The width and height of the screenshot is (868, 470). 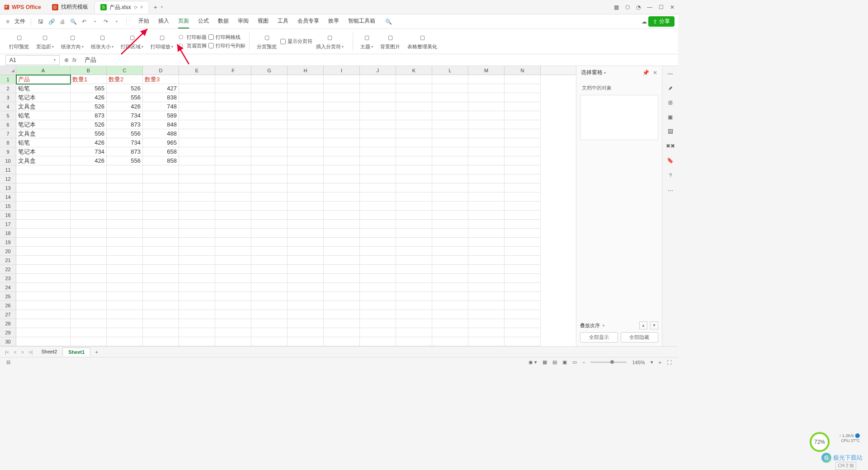 I want to click on cell-H30, so click(x=306, y=342).